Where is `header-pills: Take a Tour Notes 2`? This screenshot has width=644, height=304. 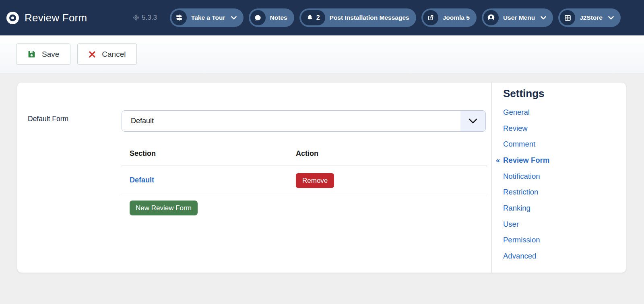 header-pills: Take a Tour Notes 2 is located at coordinates (395, 18).